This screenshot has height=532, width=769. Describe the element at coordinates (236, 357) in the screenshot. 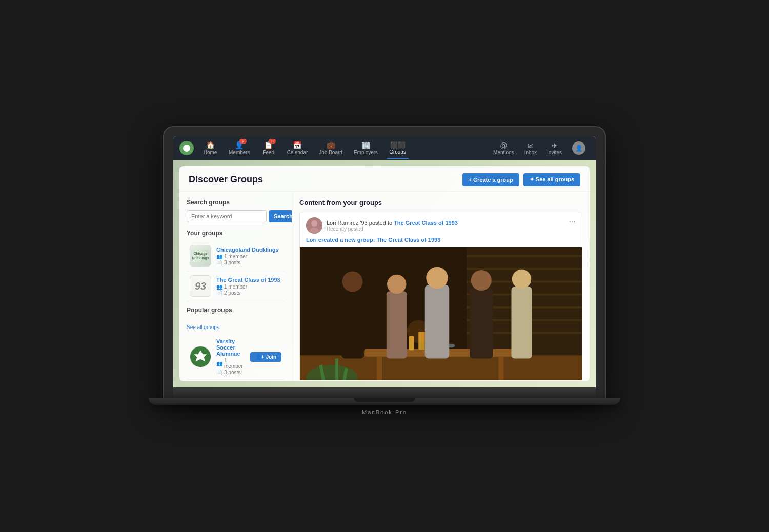

I see `list-item: Varsity Soccer Alumnae 👥 1 member 📄` at that location.